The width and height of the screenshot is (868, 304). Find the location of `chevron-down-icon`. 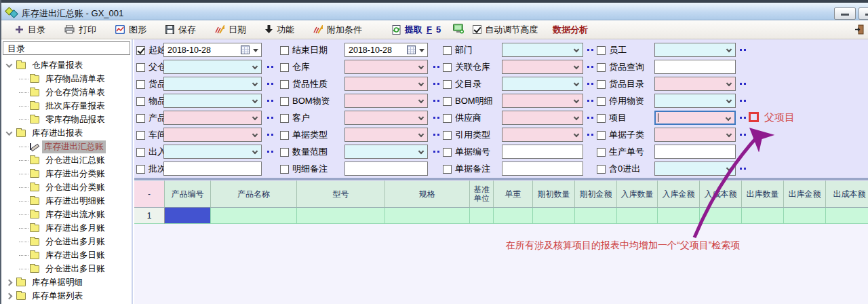

chevron-down-icon is located at coordinates (9, 133).